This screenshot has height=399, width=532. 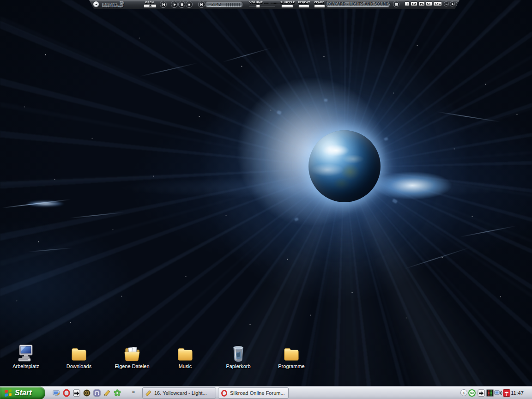 I want to click on volume-slider-handle, so click(x=258, y=6).